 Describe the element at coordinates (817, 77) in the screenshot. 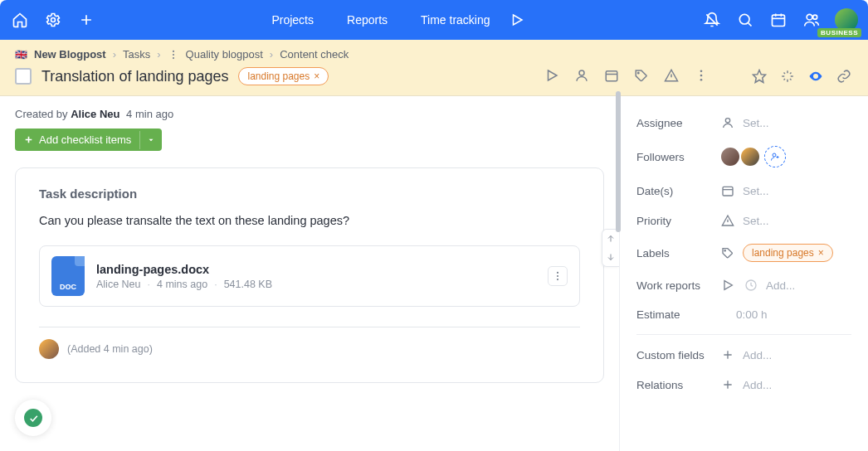

I see `eye-icon` at that location.